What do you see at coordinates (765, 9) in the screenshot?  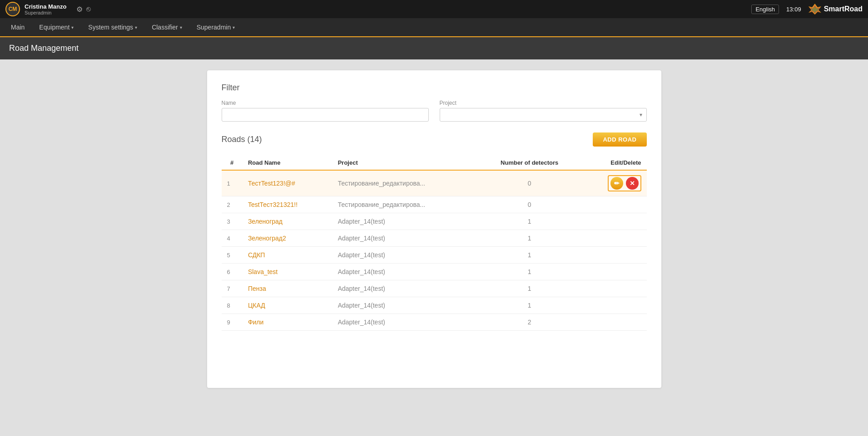 I see `language-selector: English` at bounding box center [765, 9].